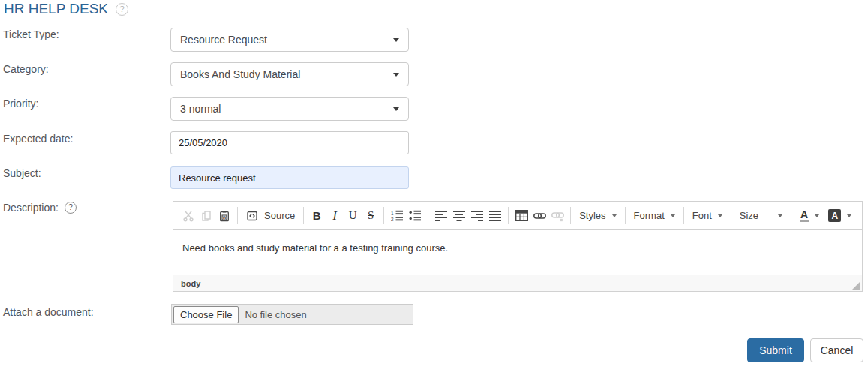  I want to click on editor-status-bar: body, so click(518, 283).